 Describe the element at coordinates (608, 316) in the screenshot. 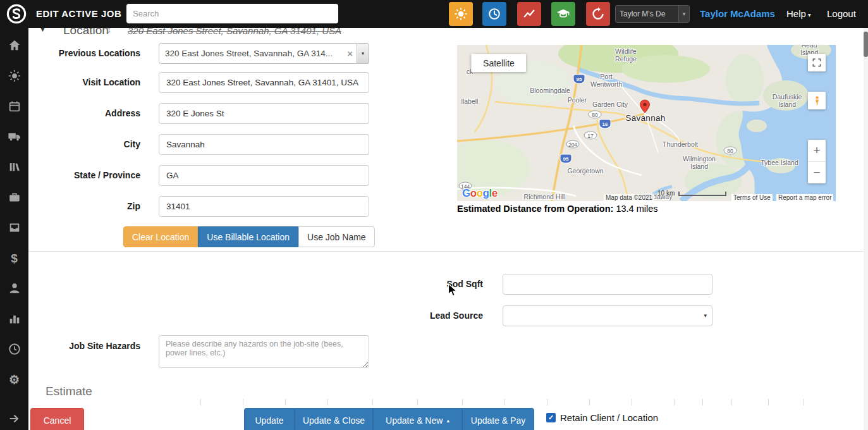

I see `lead-source-select` at that location.